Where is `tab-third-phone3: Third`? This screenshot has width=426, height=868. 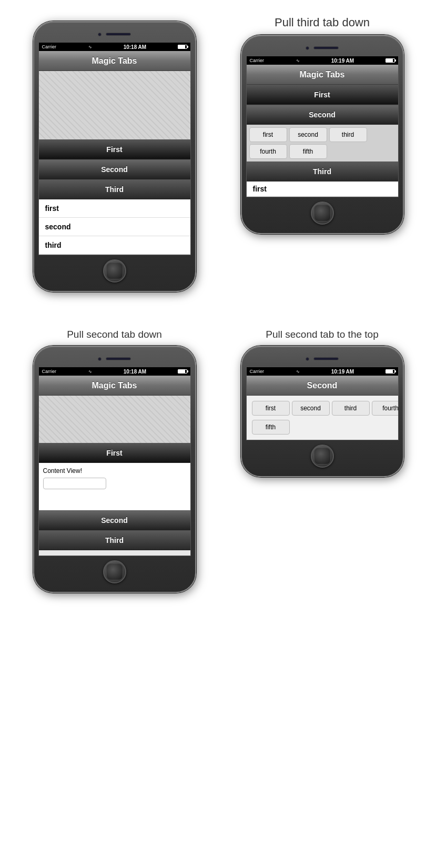
tab-third-phone3: Third is located at coordinates (115, 540).